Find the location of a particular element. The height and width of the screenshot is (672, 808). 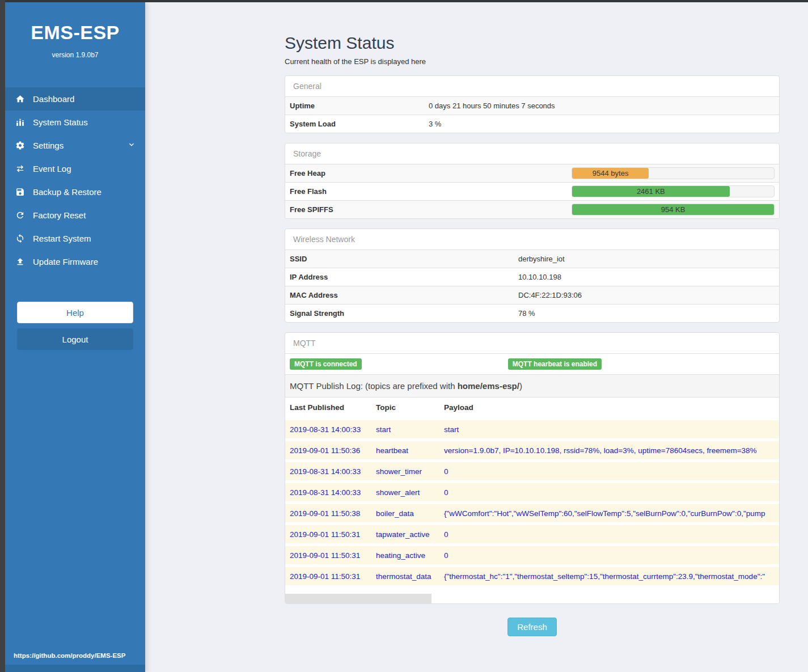

free-heap-label: Free Heap is located at coordinates (429, 174).